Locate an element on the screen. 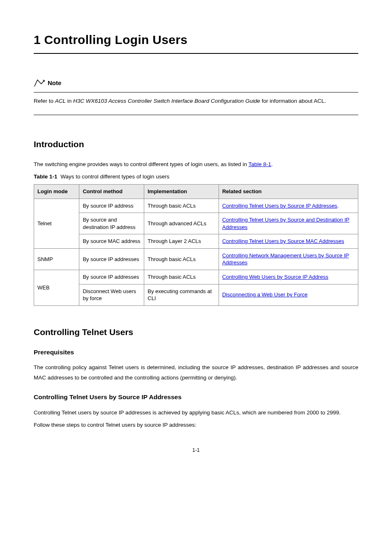  note-text-italic2: H3C WX6103 Access Controller Switch Inte… is located at coordinates (167, 101).